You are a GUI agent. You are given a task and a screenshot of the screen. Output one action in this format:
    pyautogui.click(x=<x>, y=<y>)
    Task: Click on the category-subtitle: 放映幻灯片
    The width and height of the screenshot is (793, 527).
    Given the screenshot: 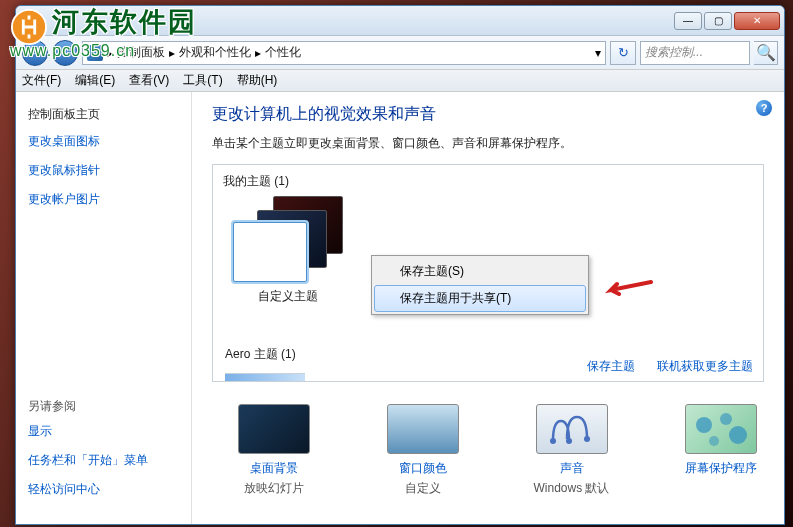 What is the action you would take?
    pyautogui.click(x=274, y=488)
    